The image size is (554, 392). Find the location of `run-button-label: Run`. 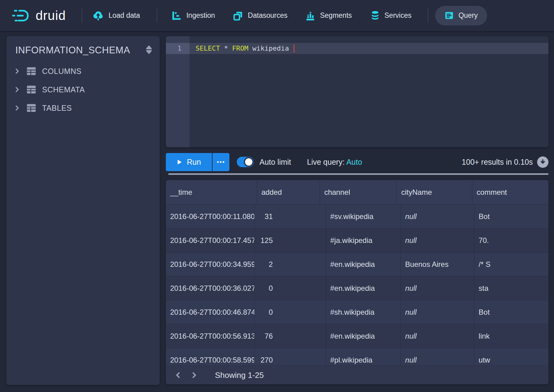

run-button-label: Run is located at coordinates (194, 162).